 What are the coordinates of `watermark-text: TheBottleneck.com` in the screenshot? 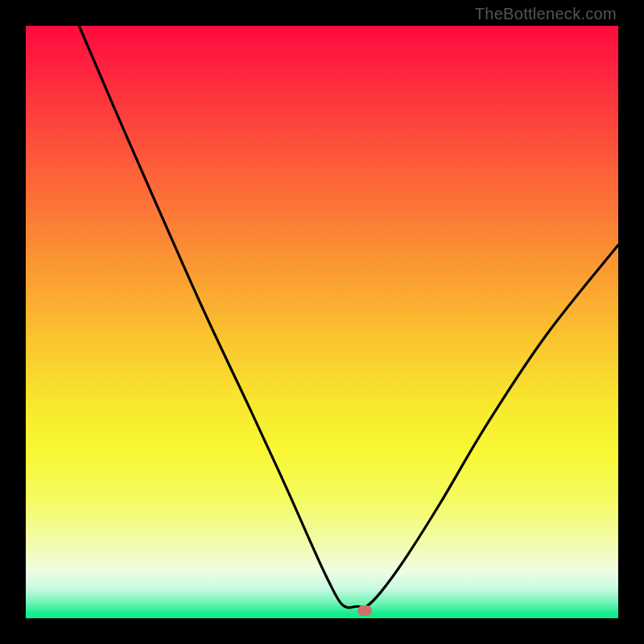 It's located at (546, 14).